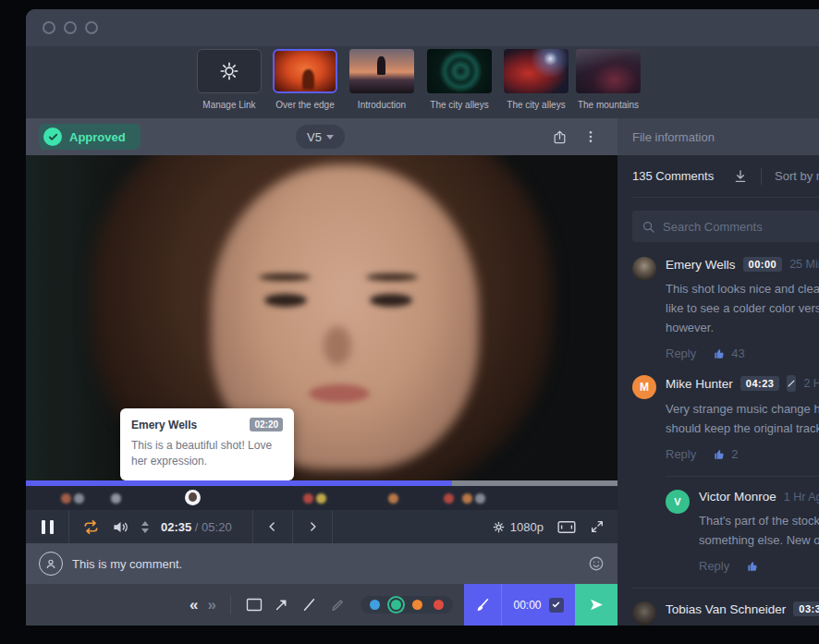 This screenshot has height=644, width=819. I want to click on clip-thumbnail-city-alleys-1: The city alleys, so click(459, 79).